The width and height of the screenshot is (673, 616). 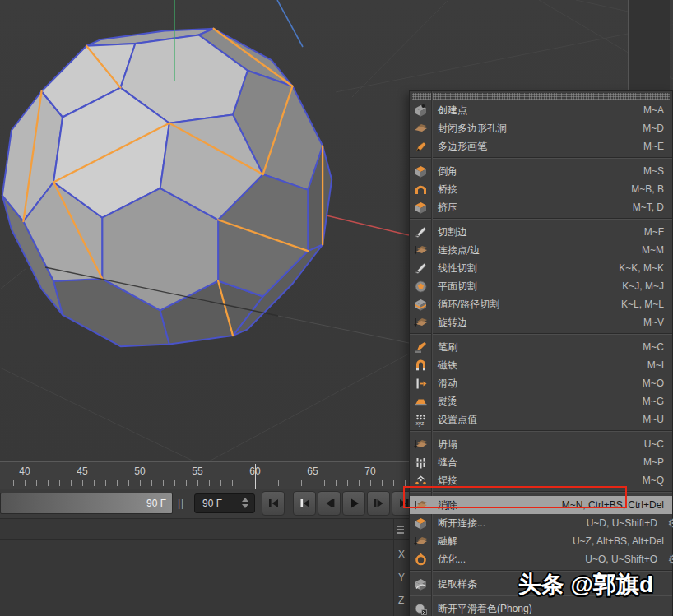 I want to click on menu-item-iron: 熨烫M~G, so click(x=541, y=401).